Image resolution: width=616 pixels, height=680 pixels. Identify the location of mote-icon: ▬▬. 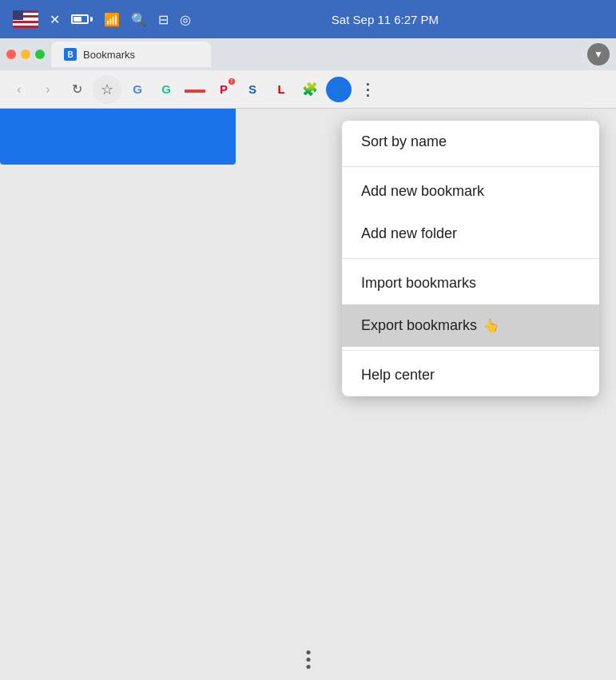
(195, 89).